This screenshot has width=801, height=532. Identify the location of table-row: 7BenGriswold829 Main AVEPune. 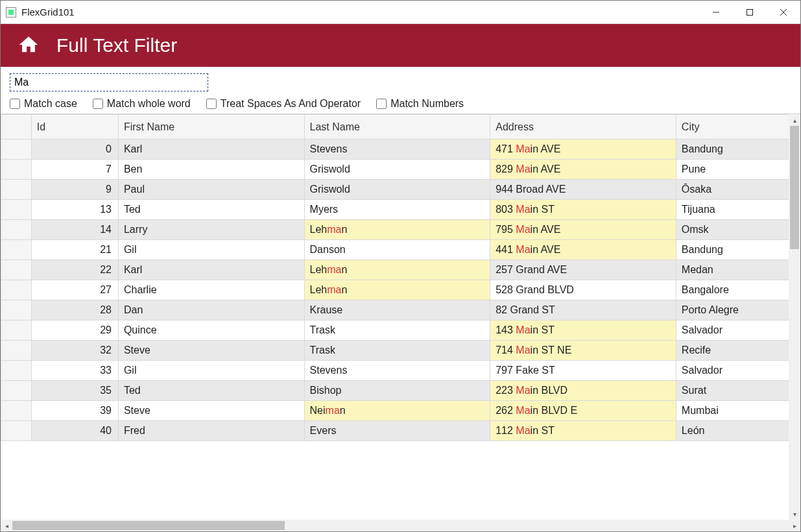
(401, 170).